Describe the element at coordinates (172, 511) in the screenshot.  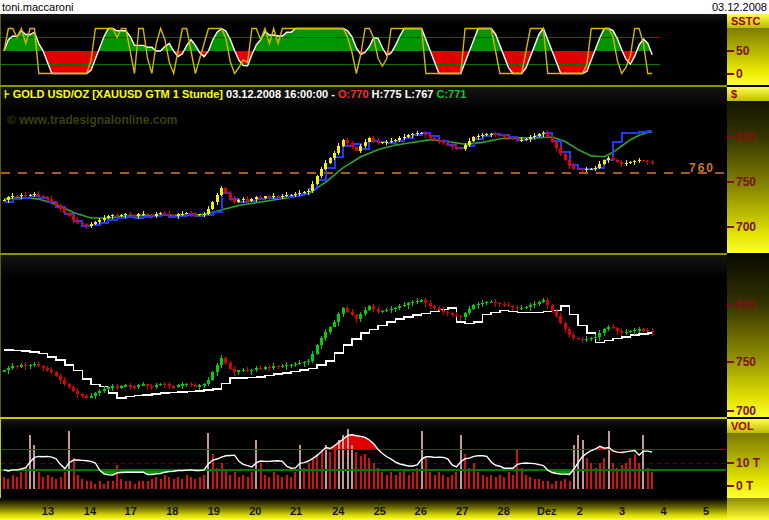
I see `time-axis-label: 18` at that location.